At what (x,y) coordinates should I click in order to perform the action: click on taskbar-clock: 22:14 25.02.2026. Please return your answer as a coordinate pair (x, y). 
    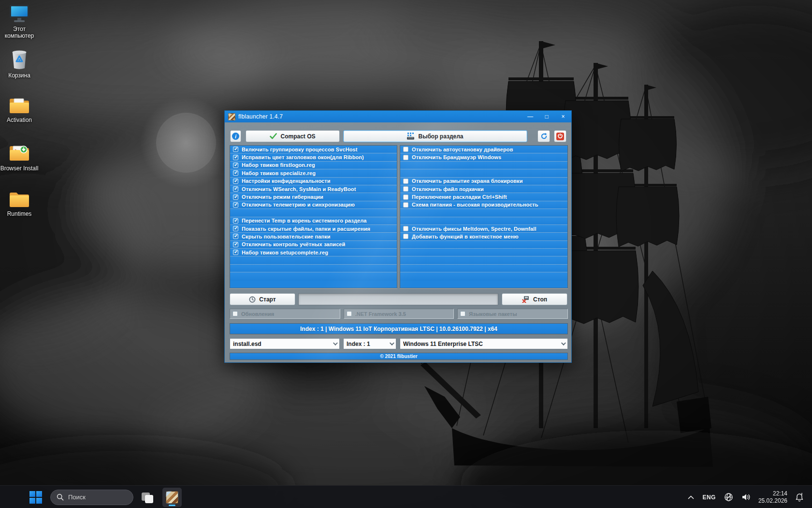
    Looking at the image, I should click on (773, 497).